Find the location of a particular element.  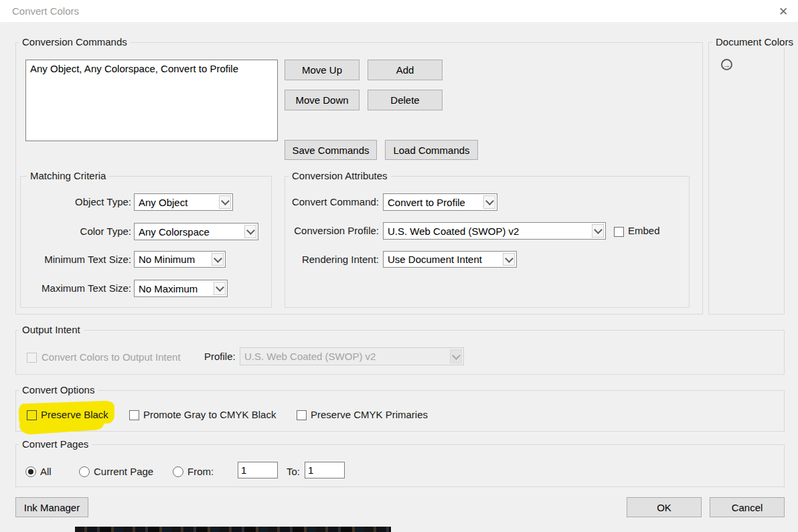

convert-colors-to-output-intent-checkbox is located at coordinates (32, 357).